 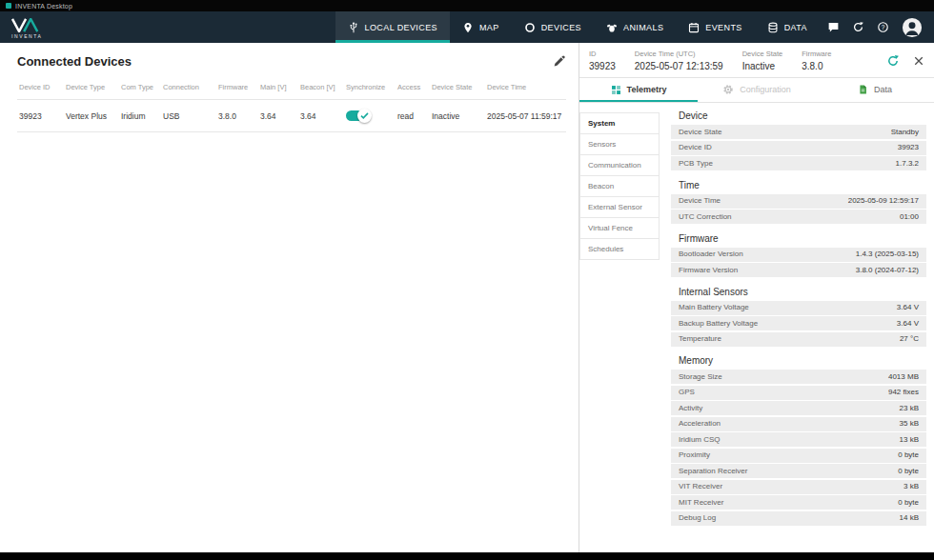 I want to click on nav-item-events: EVENTS, so click(x=715, y=27).